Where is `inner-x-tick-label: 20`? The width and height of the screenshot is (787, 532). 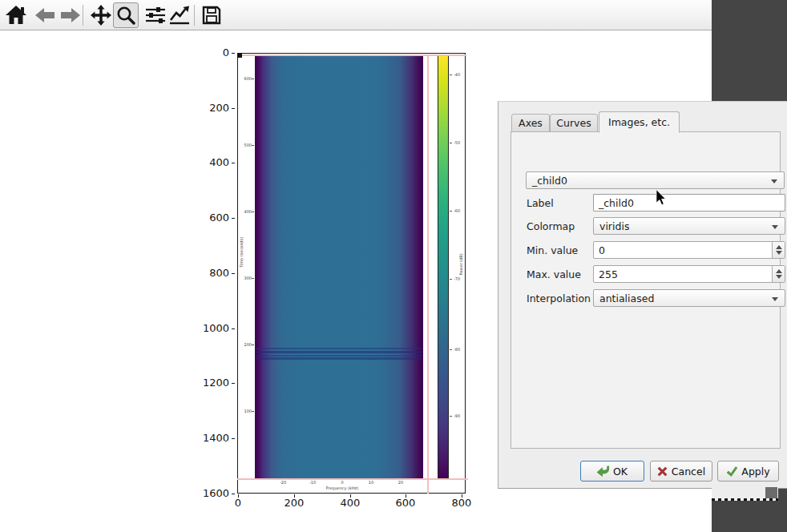 inner-x-tick-label: 20 is located at coordinates (401, 482).